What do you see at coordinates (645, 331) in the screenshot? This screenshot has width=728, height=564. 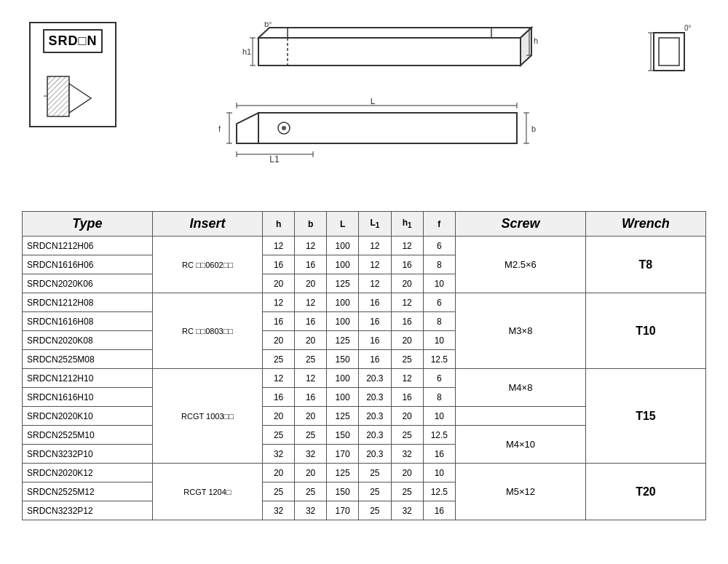 I see `cell-wrench: T10` at bounding box center [645, 331].